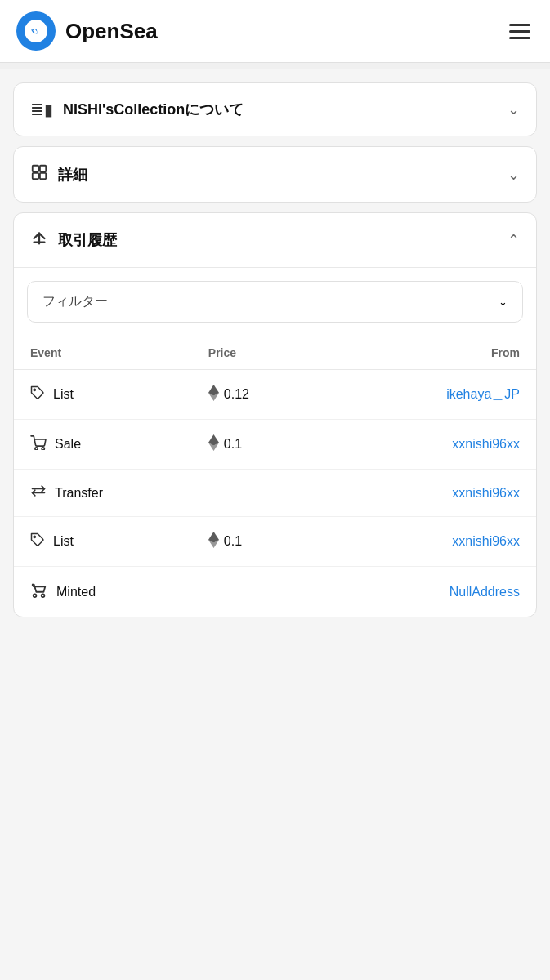 The width and height of the screenshot is (550, 980). What do you see at coordinates (275, 109) in the screenshot?
I see `collection-accordion: ≣▮ NISHI'sCollectionについて ⌄` at bounding box center [275, 109].